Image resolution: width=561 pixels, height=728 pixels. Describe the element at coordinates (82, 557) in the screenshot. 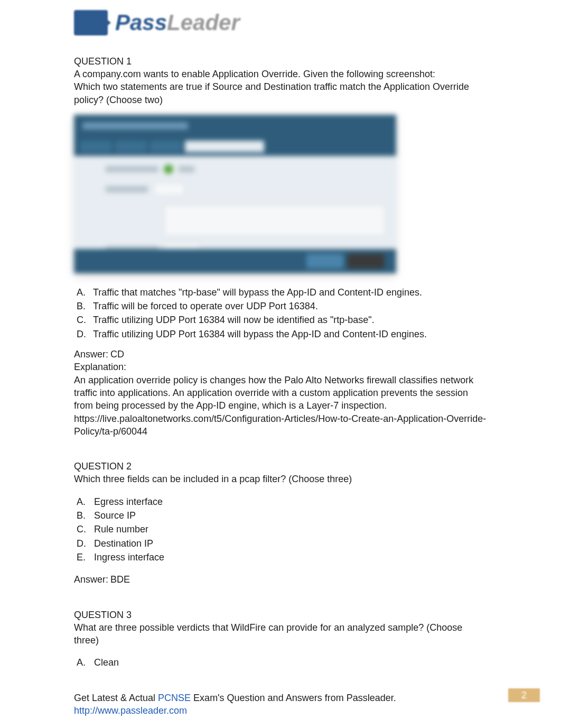

I see `option-e-letter: E.` at that location.